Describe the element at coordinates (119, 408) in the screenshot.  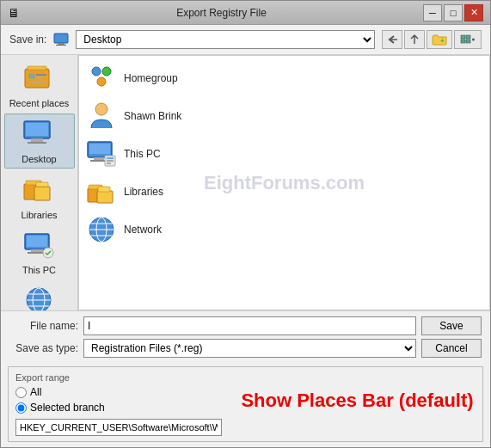
I see `selected-radio-row: Selected branch` at that location.